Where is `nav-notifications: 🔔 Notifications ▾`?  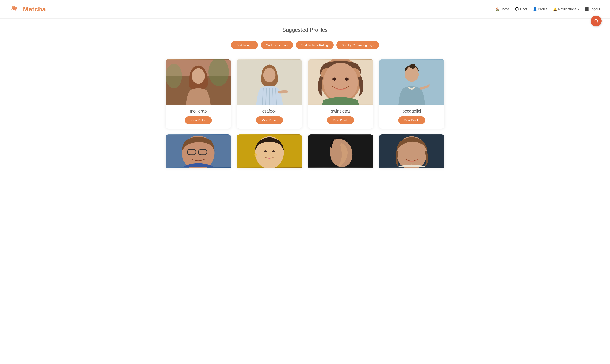
nav-notifications: 🔔 Notifications ▾ is located at coordinates (566, 9).